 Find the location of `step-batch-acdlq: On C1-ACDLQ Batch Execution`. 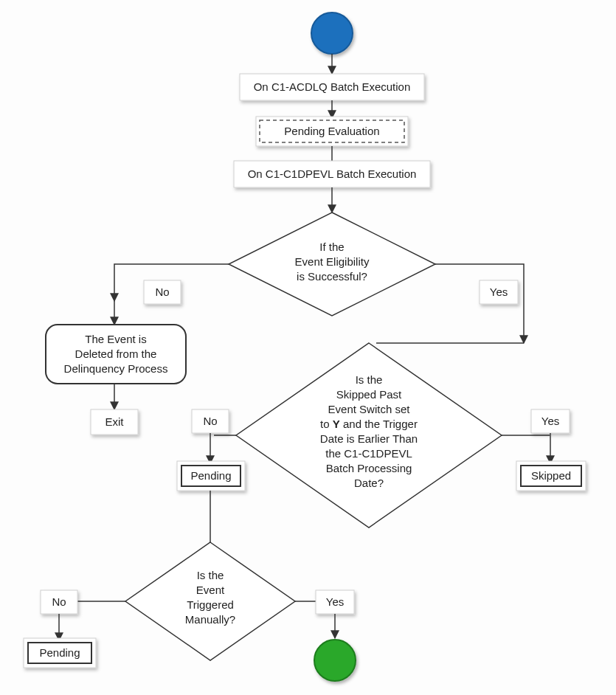

step-batch-acdlq: On C1-ACDLQ Batch Execution is located at coordinates (332, 87).